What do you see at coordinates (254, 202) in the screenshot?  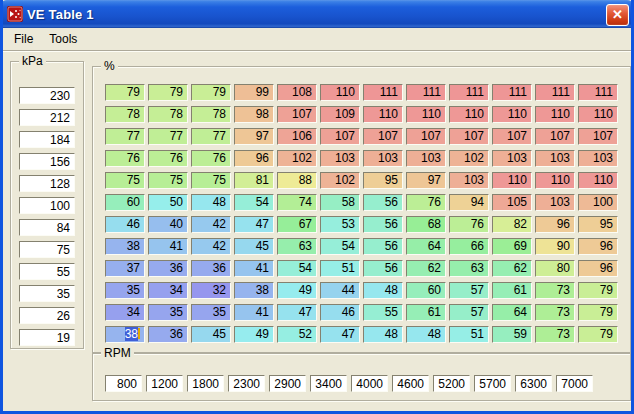 I see `ve-cell-r5c3: 54` at bounding box center [254, 202].